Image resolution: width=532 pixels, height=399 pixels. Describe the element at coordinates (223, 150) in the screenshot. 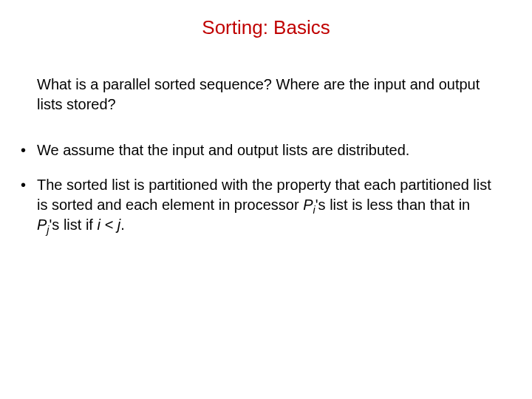

I see `bullet-text: We assume that the input and output list…` at that location.